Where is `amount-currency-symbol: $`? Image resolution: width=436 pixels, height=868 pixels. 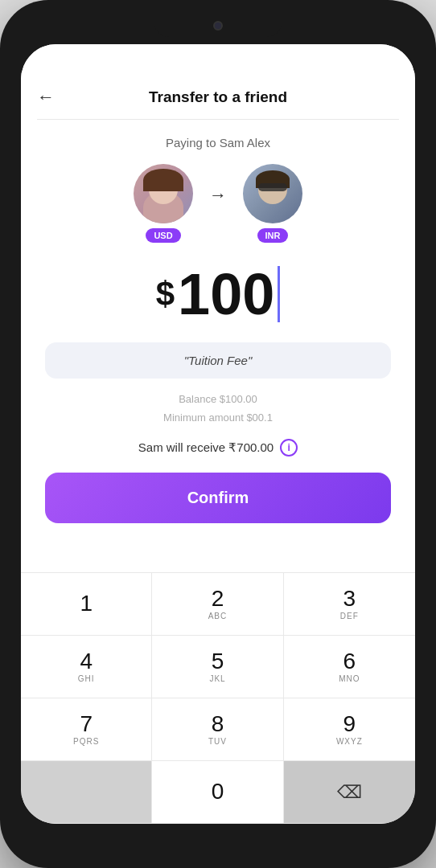 amount-currency-symbol: $ is located at coordinates (166, 294).